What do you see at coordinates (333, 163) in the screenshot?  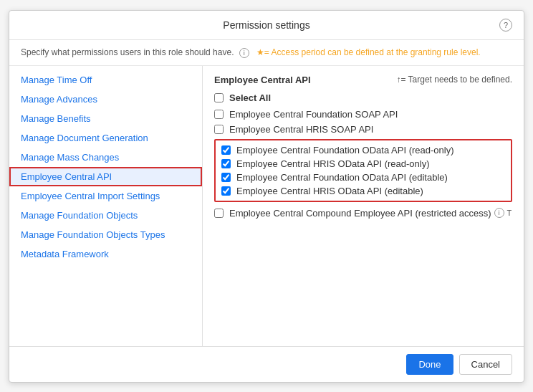 I see `hris-odata-readonly-label: Employee Central HRIS OData API (read-on…` at bounding box center [333, 163].